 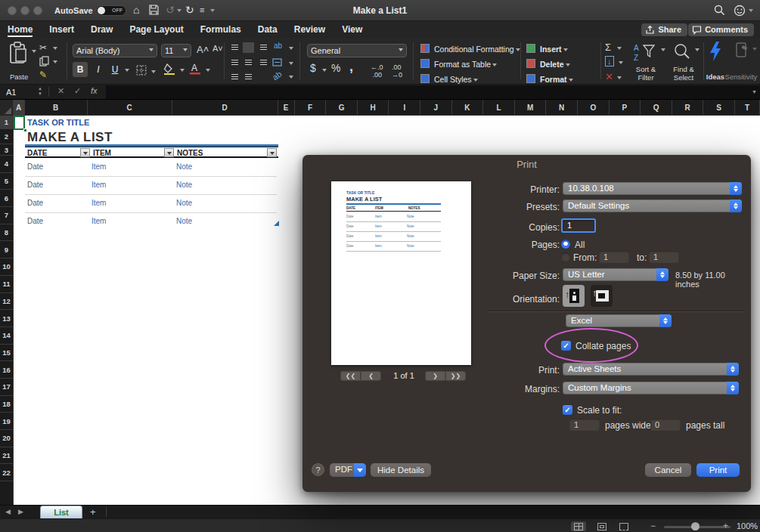 I want to click on row-header-10: 10, so click(x=6, y=268).